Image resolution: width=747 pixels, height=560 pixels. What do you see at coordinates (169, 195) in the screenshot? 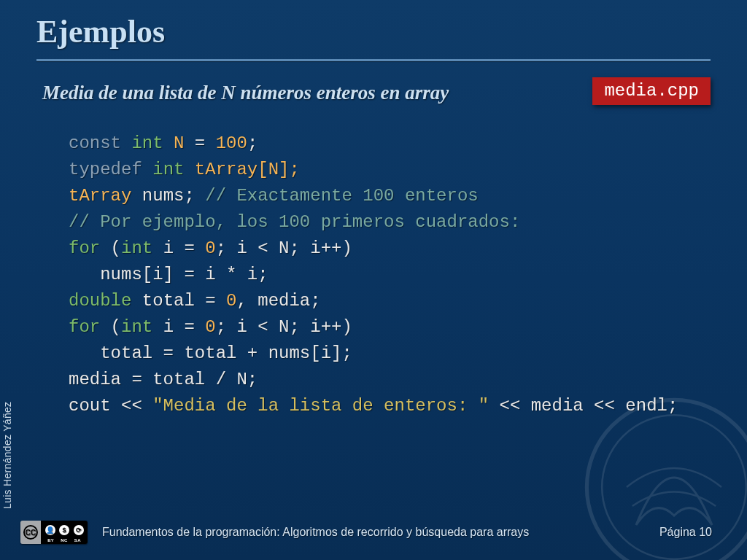
I see `id-nums: nums;` at bounding box center [169, 195].